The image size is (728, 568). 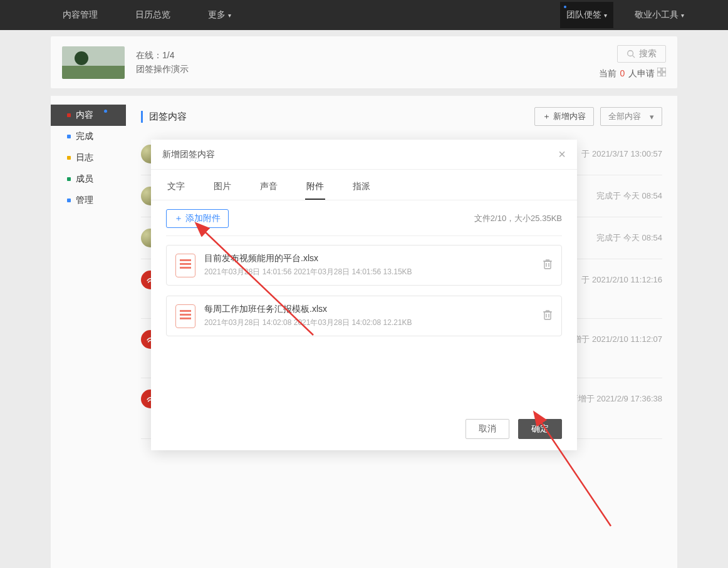 I want to click on attachment-row: 每周工作加班任务汇报模板.xlsx 2021年03月28日 14:02:08 2…, so click(x=364, y=316).